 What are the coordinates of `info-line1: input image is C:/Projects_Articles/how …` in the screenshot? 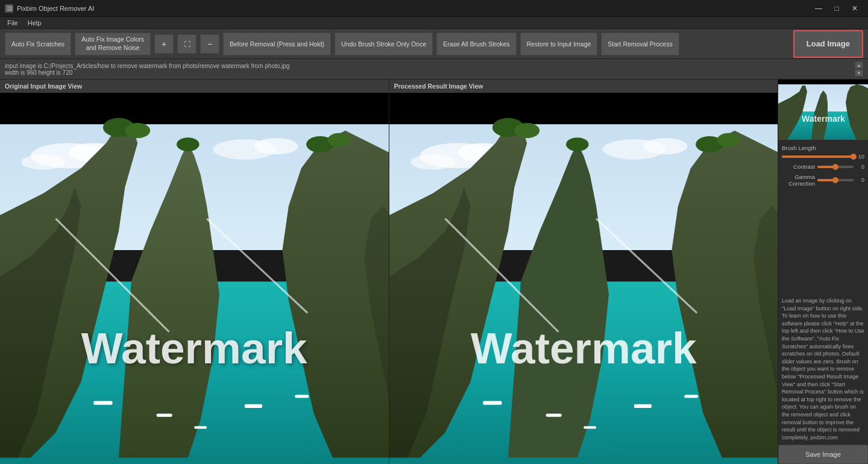 It's located at (427, 66).